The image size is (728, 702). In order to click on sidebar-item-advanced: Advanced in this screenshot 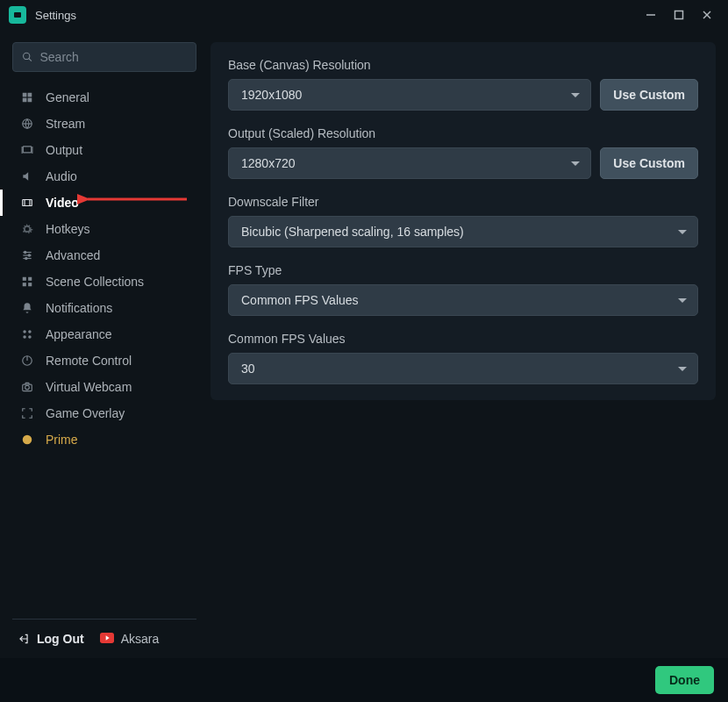, I will do `click(104, 255)`.